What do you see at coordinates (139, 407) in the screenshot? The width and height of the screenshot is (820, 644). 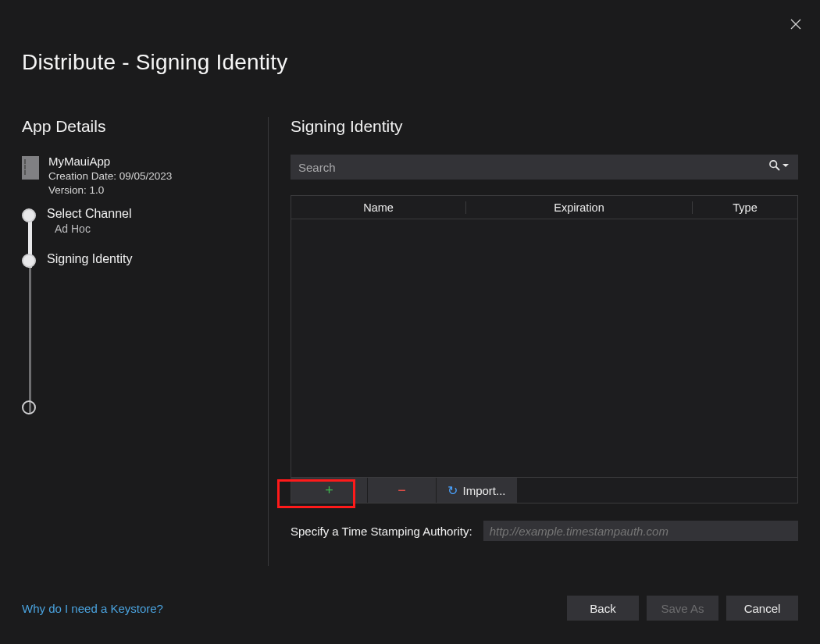 I see `step-placeholder` at bounding box center [139, 407].